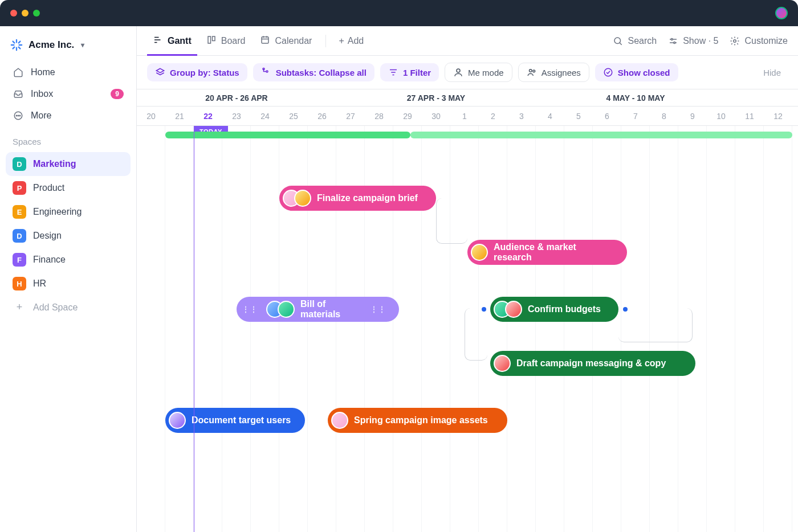 This screenshot has height=532, width=798. What do you see at coordinates (68, 48) in the screenshot?
I see `workspace-switcher: Acme Inc. ▾` at bounding box center [68, 48].